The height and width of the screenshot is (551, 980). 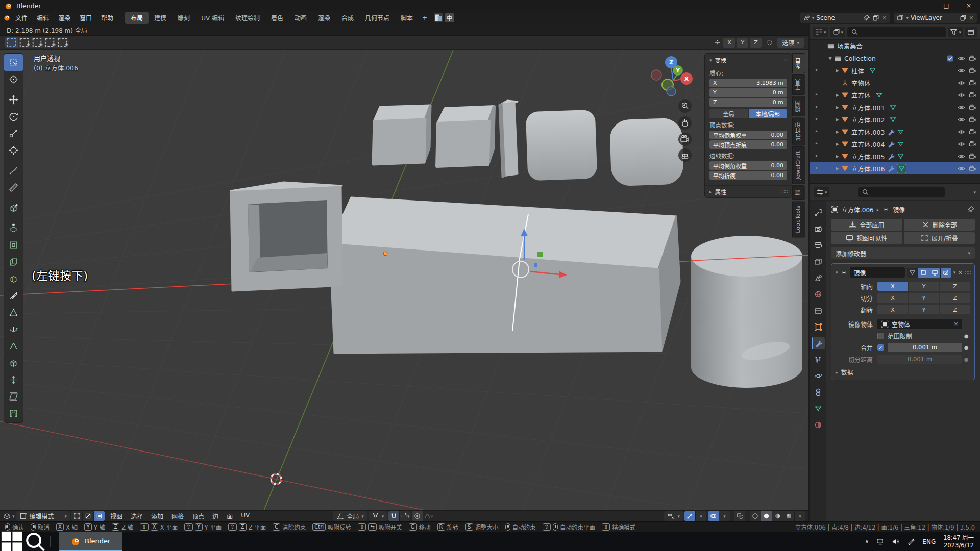 I want to click on minimize-button: –, so click(x=924, y=6).